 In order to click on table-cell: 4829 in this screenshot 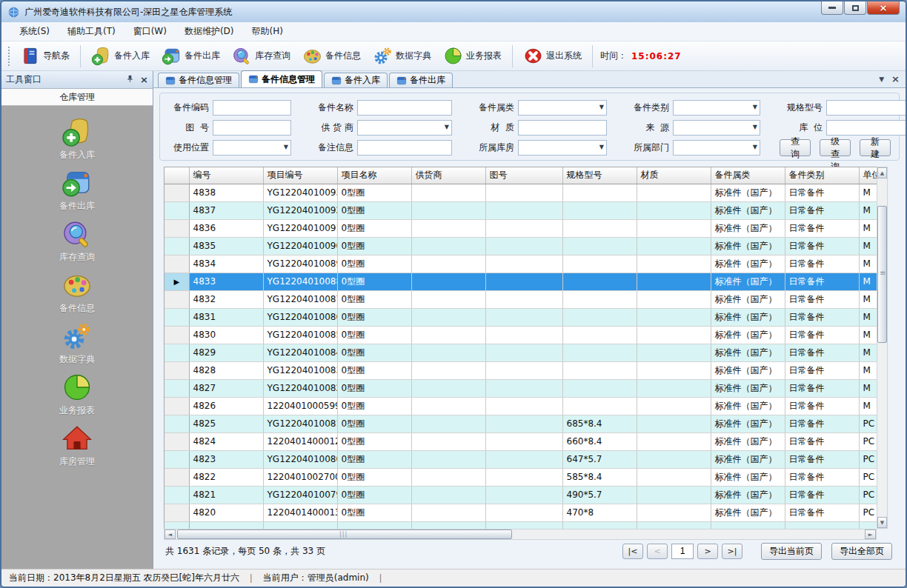, I will do `click(226, 353)`.